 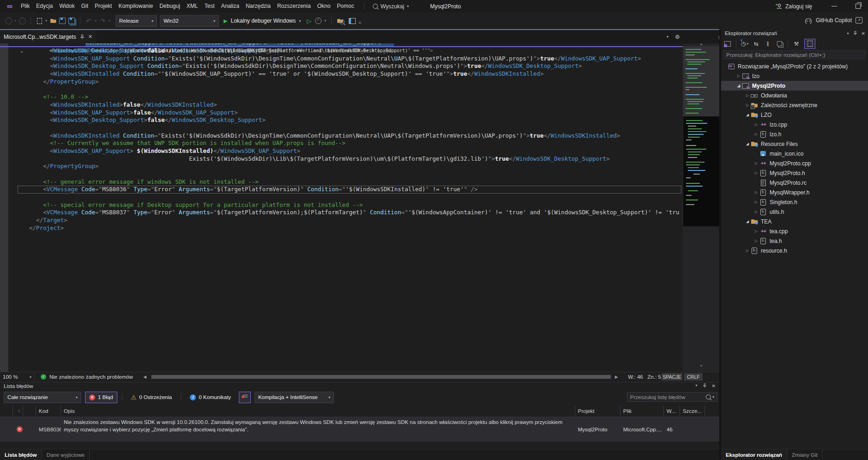 I want to click on tree-item: ▷Odwołania, so click(x=795, y=95).